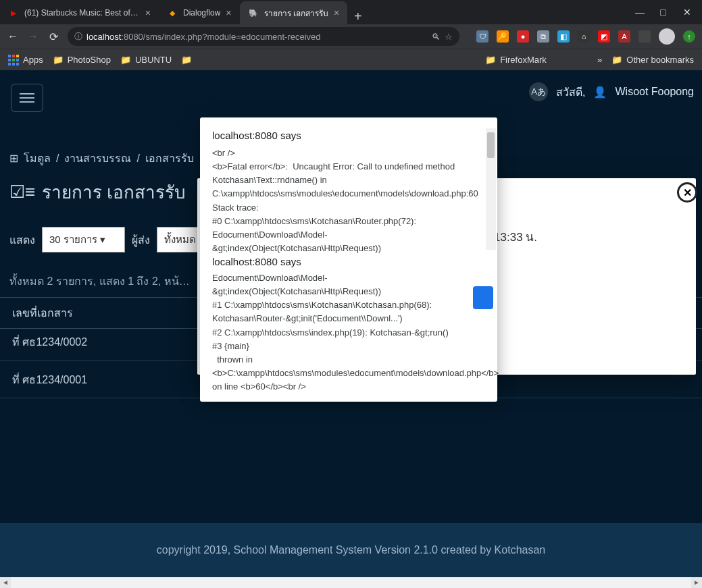  Describe the element at coordinates (689, 36) in the screenshot. I see `ext-icon: ↑` at that location.